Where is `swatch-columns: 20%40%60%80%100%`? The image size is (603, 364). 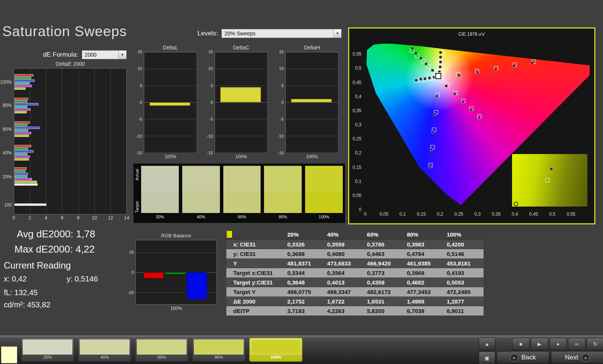
swatch-columns: 20%40%60%80%100% is located at coordinates (243, 193).